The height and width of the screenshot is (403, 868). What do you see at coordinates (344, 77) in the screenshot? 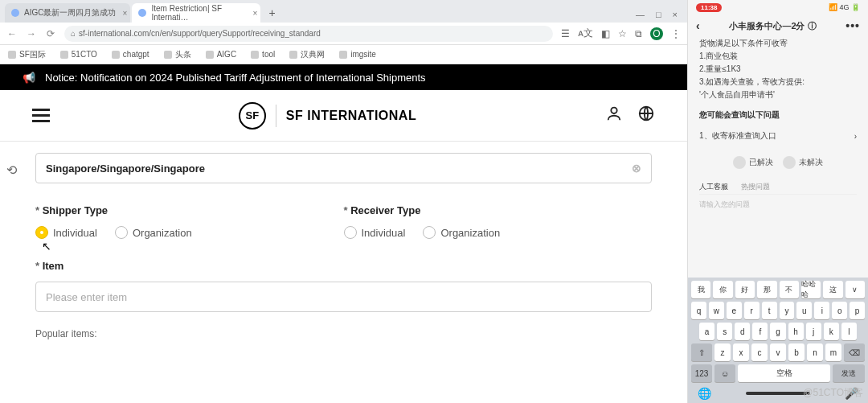
I see `notice-banner: 📢 Notice: Notification on 2024 Published…` at bounding box center [344, 77].